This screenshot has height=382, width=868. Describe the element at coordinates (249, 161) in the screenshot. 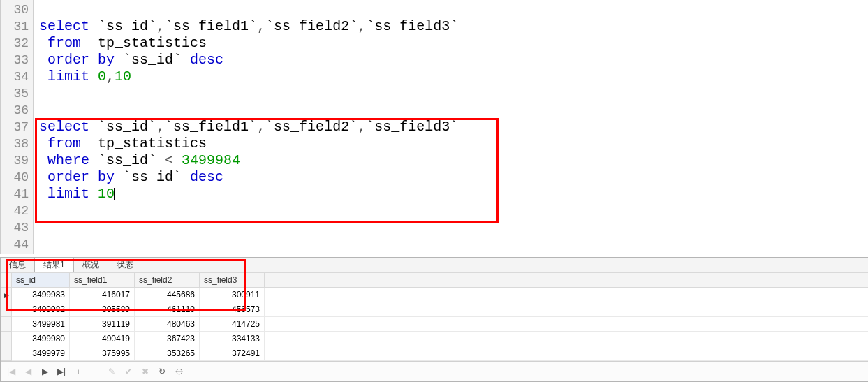

I see `code-line: where `ss_id` < 3499984` at that location.